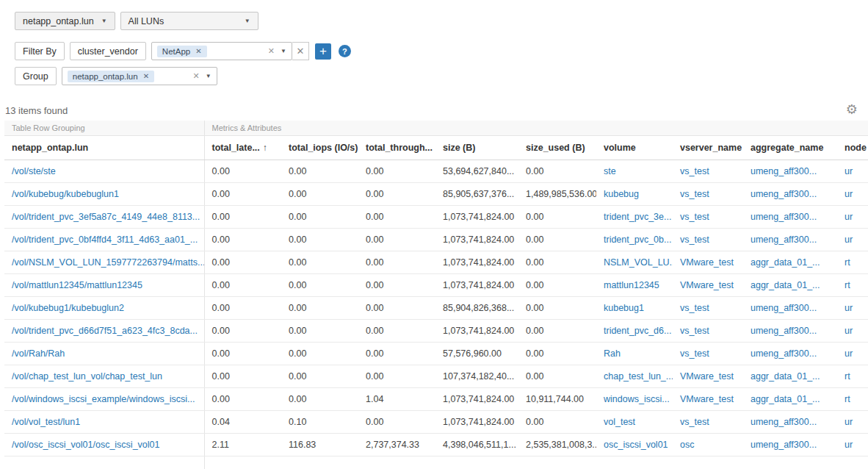 The height and width of the screenshot is (469, 868). I want to click on view-dropdown: All LUNs ▼, so click(189, 21).